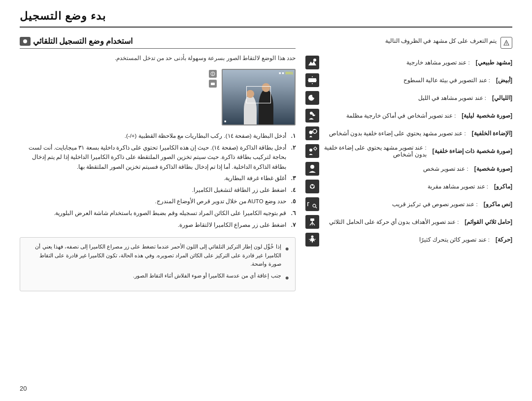  Describe the element at coordinates (504, 80) in the screenshot. I see `scene-bracket-white: [أبيض]` at that location.